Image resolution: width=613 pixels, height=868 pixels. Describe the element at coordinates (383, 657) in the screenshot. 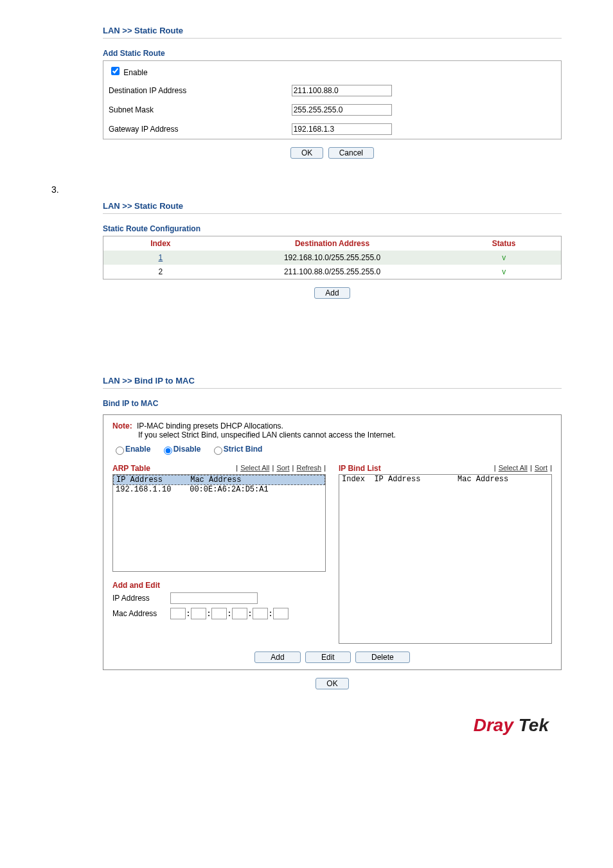

I see `delete-button: Delete` at that location.